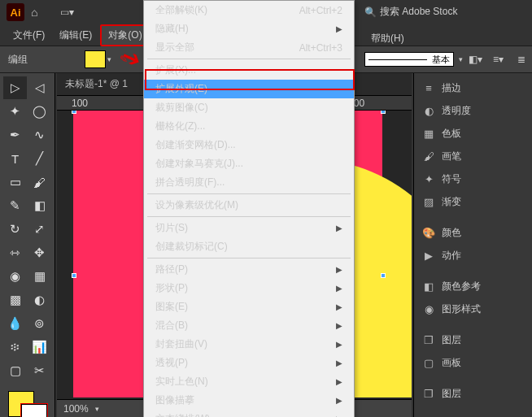 The height and width of the screenshot is (417, 532). I want to click on menu-show-all: 显示全部Alt+Ctrl+3, so click(249, 47).